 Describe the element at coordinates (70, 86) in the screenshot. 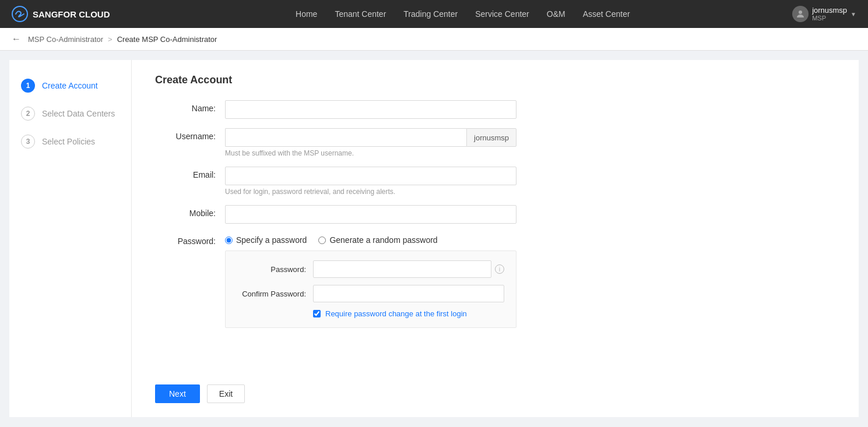

I see `step-1-label: Create Account` at that location.